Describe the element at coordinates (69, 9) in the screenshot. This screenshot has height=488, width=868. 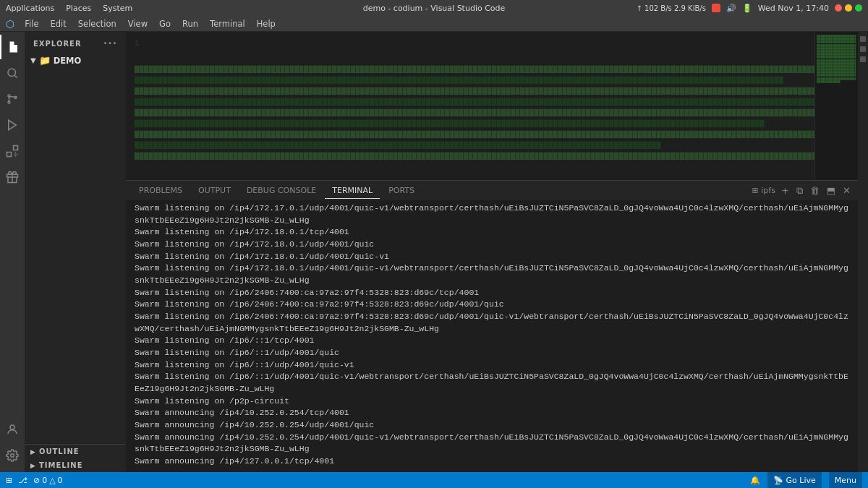
I see `system-bar-left: Applications Places System` at that location.